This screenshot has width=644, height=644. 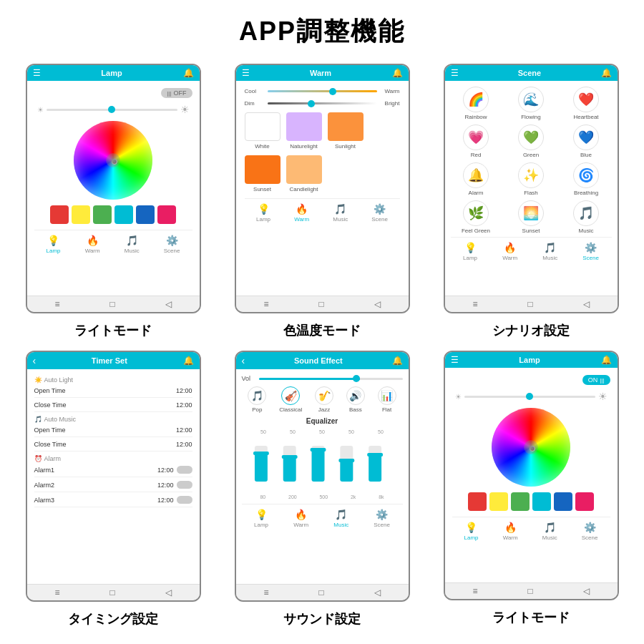 What do you see at coordinates (102, 215) in the screenshot?
I see `swatch-green` at bounding box center [102, 215].